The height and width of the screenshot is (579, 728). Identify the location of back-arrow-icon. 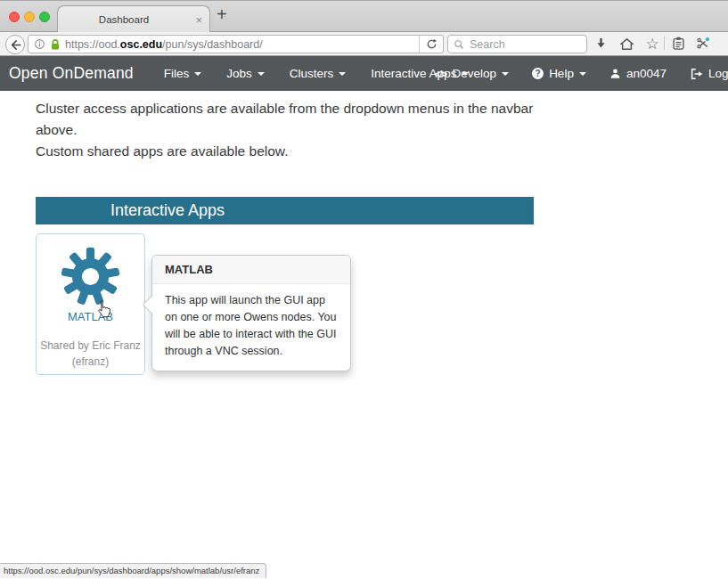
(16, 45).